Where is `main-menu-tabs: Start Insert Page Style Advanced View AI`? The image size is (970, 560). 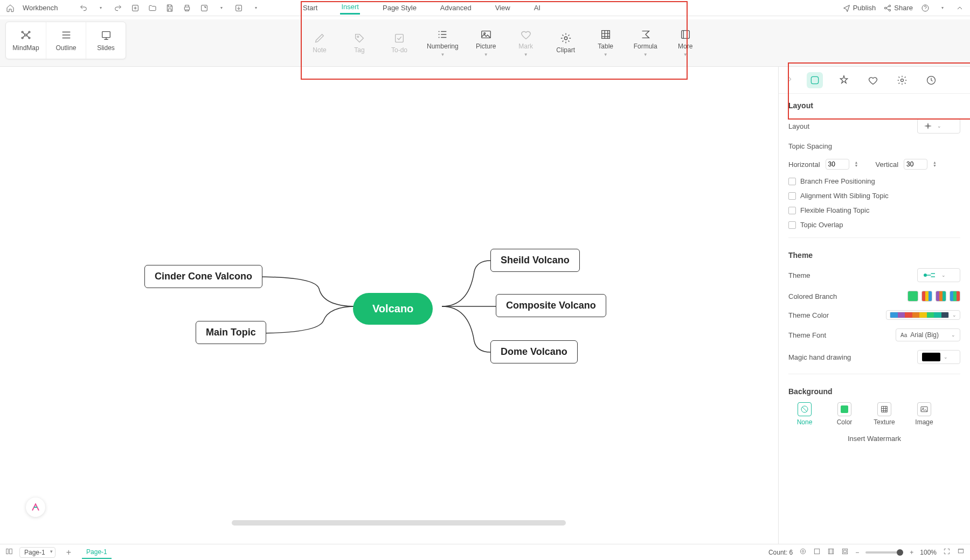
main-menu-tabs: Start Insert Page Style Advanced View AI is located at coordinates (421, 8).